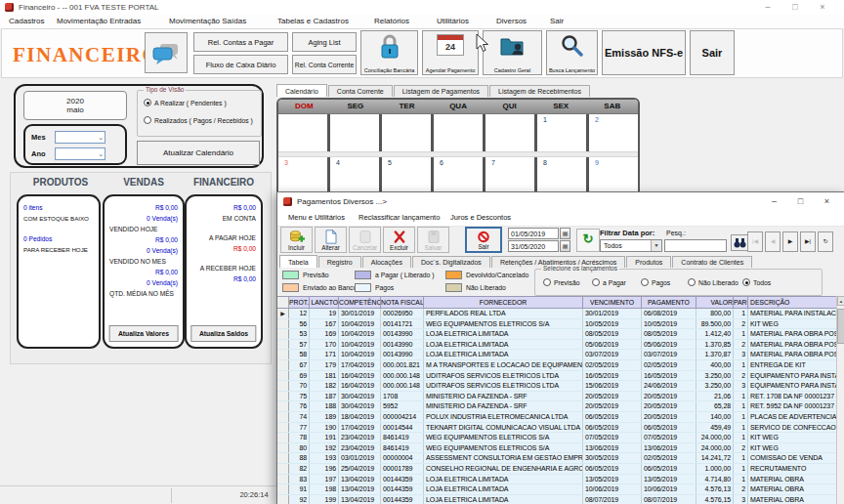  Describe the element at coordinates (207, 21) in the screenshot. I see `menu-item-movimentacao-saidas: Movimentação Saídas` at that location.